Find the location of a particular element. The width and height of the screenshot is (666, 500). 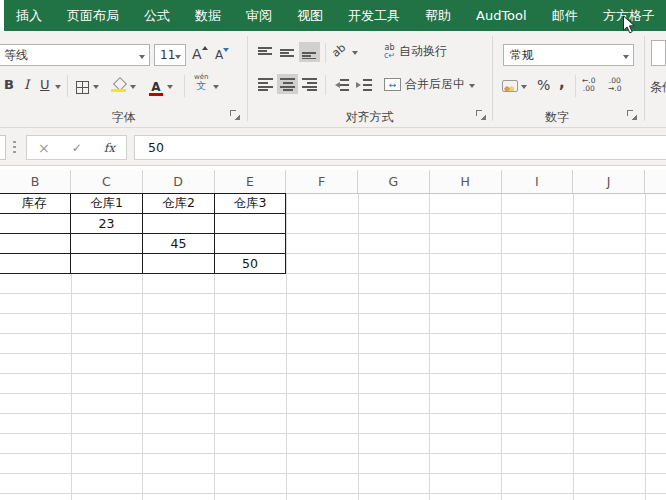

font-name-combobox: 等线 is located at coordinates (75, 55).